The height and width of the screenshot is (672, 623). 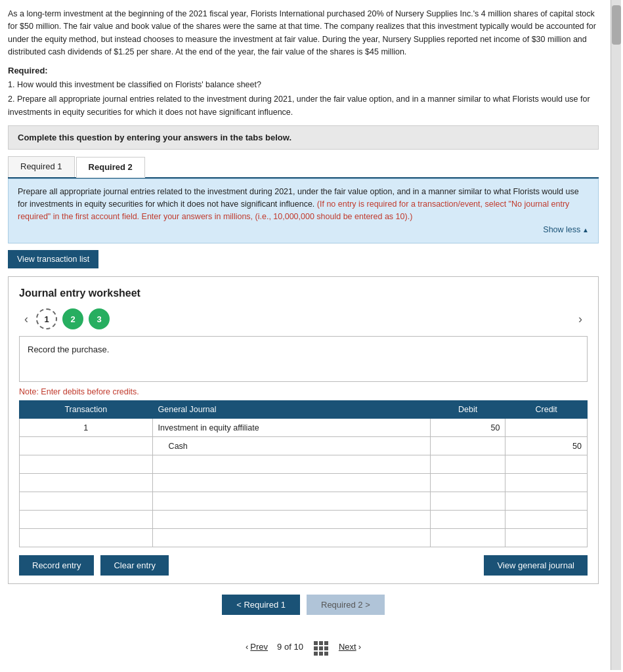 I want to click on table-header-debit: Debit, so click(x=468, y=410).